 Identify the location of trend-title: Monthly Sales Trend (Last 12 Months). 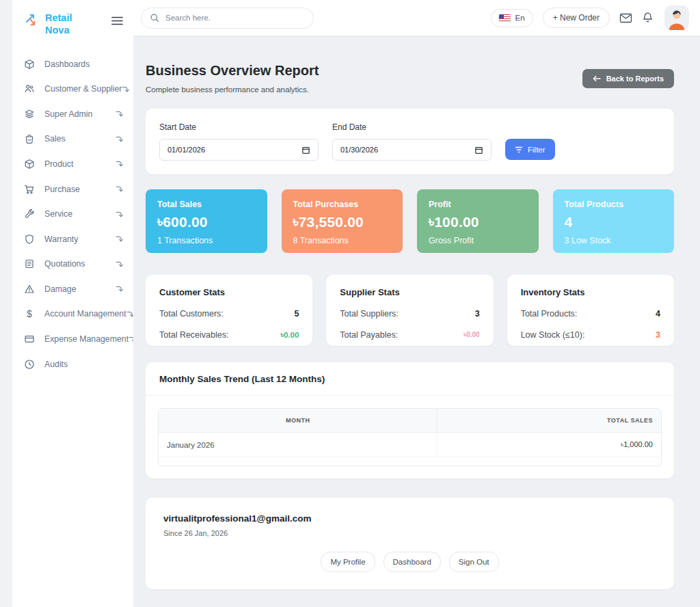
(410, 379).